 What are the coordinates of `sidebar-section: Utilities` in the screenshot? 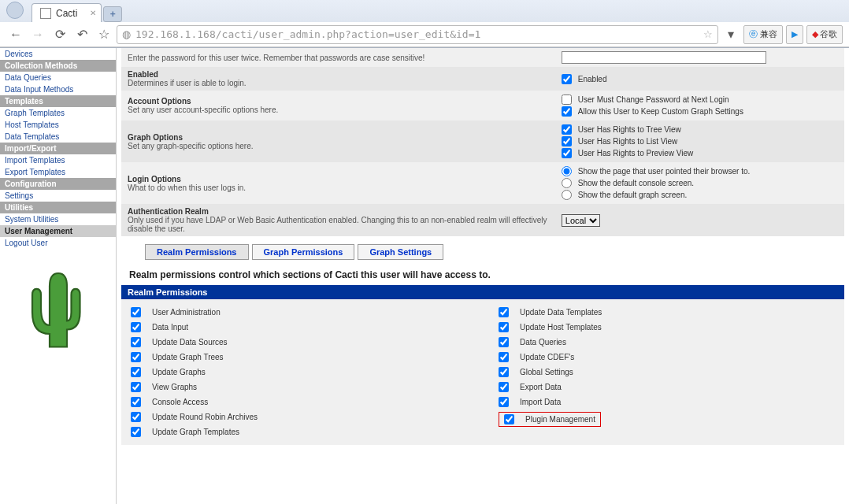 It's located at (58, 208).